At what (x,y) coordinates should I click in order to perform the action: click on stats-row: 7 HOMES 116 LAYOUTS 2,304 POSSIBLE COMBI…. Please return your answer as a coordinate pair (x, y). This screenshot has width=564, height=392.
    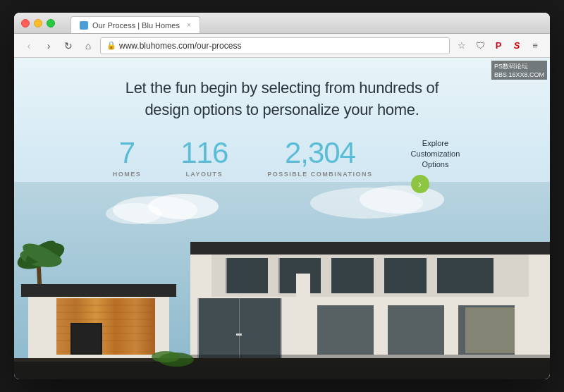
    Looking at the image, I should click on (282, 166).